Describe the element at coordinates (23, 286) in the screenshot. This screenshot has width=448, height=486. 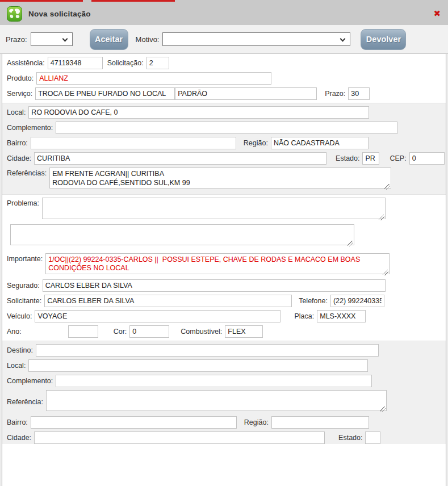
I see `segurado-label: Segurado:` at that location.